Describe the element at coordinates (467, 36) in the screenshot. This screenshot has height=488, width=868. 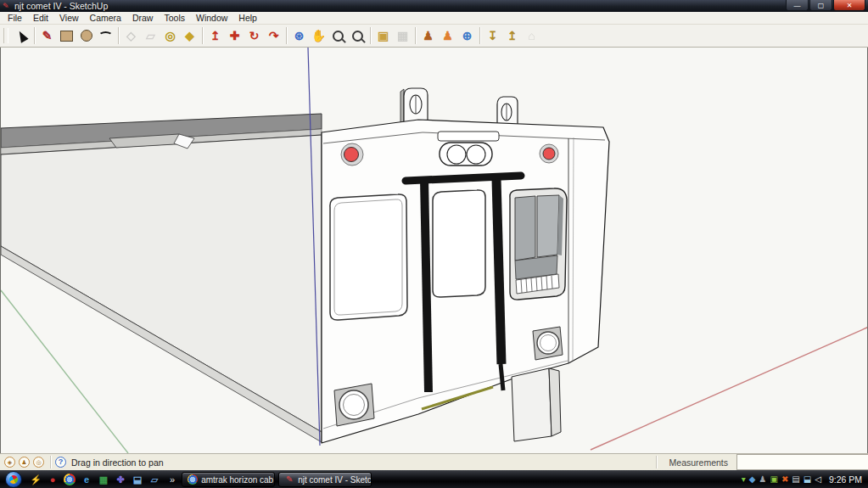
I see `google-earth-preview-button: ⊕` at that location.